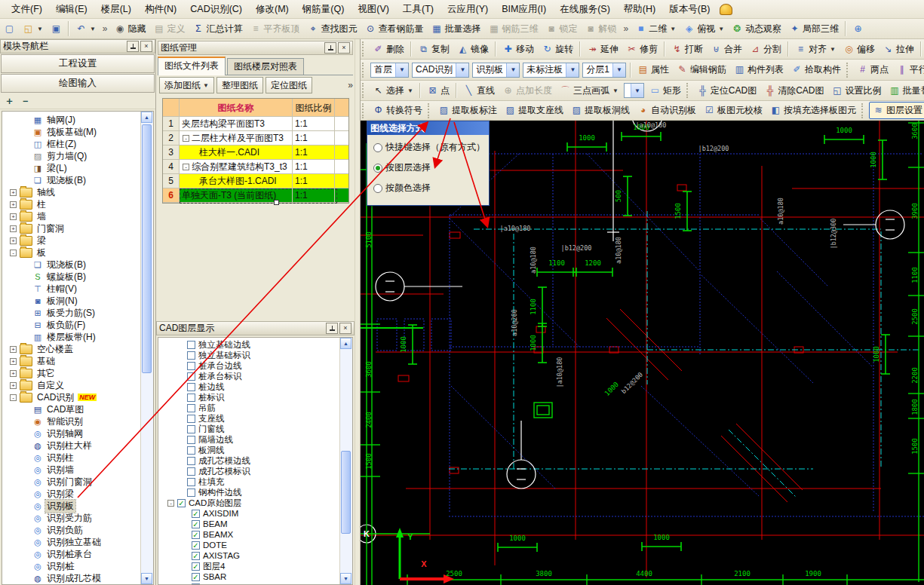 This screenshot has width=924, height=585. I want to click on layer-item-钢构件边线: 钢构件边线, so click(249, 492).